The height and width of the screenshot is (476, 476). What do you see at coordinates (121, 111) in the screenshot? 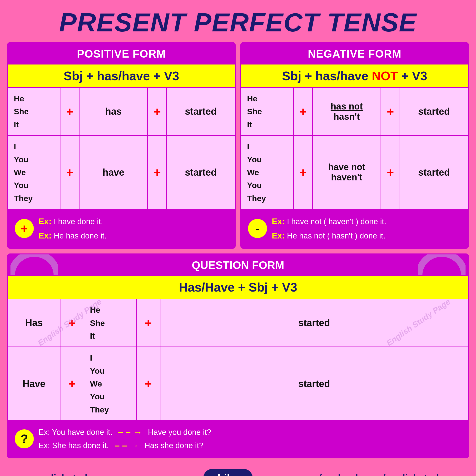
I see `positive-row1: HeSheIt + has + started` at bounding box center [121, 111].